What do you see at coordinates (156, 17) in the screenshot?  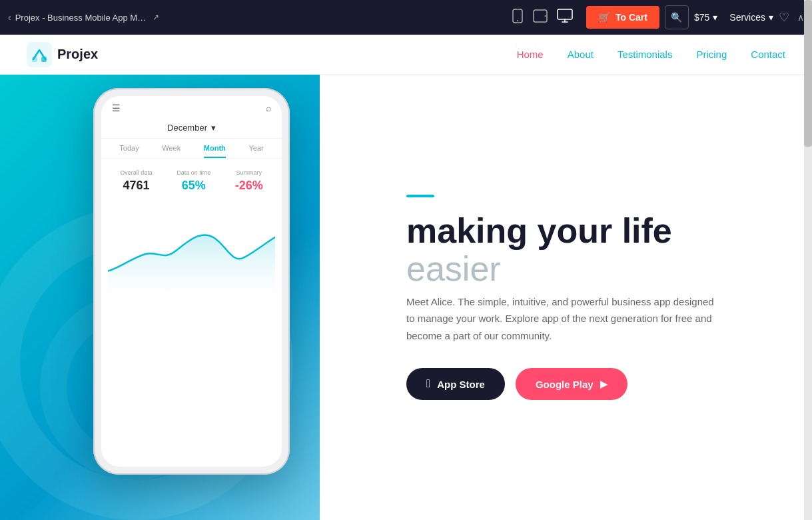 I see `external-link-icon: ↗` at bounding box center [156, 17].